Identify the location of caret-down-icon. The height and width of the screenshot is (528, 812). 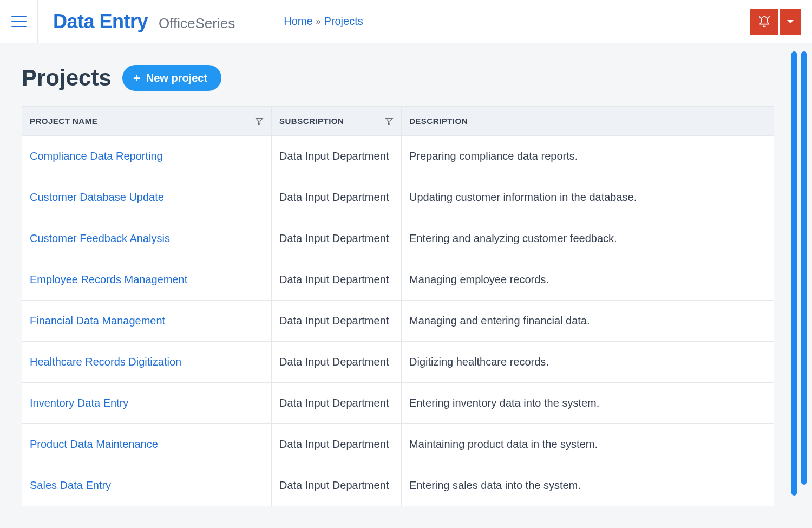
(790, 22).